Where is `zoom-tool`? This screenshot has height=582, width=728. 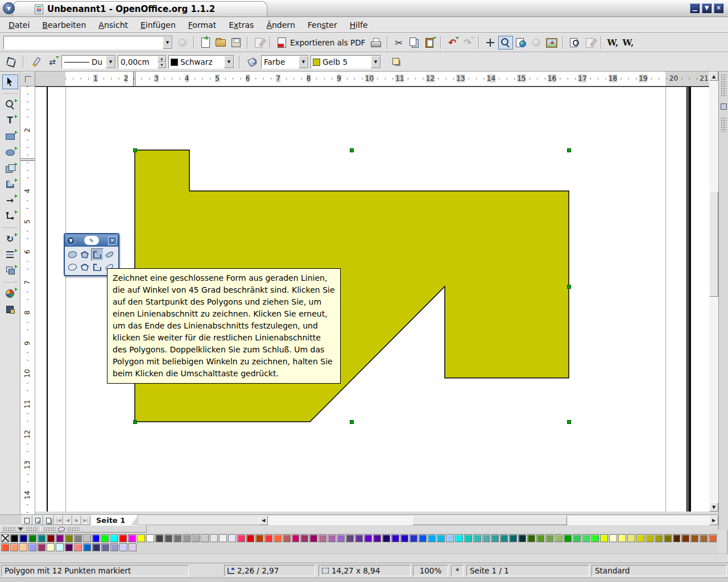 zoom-tool is located at coordinates (10, 105).